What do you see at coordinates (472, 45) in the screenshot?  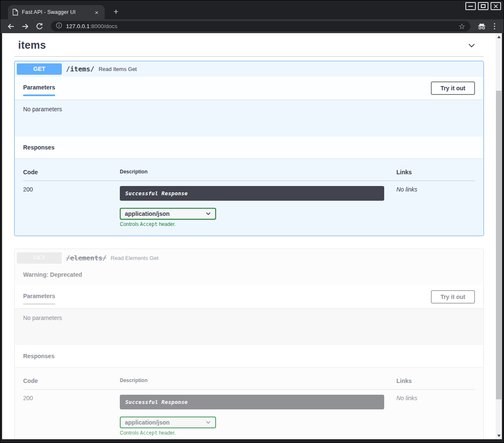 I see `chevron-down-icon` at bounding box center [472, 45].